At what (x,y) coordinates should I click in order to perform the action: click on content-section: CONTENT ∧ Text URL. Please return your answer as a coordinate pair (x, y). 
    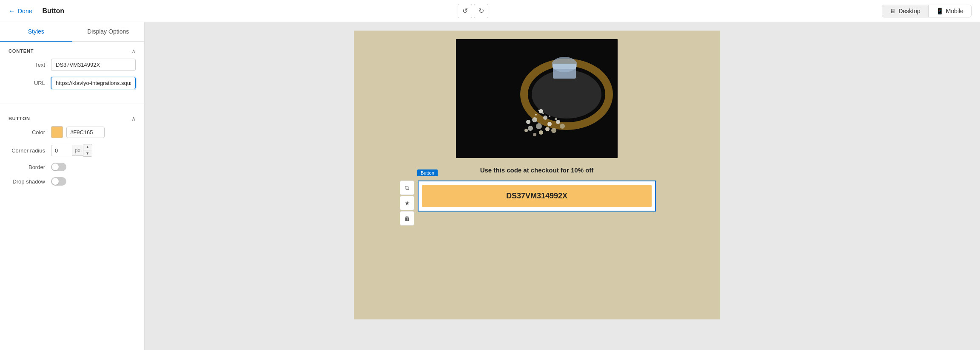
    Looking at the image, I should click on (72, 72).